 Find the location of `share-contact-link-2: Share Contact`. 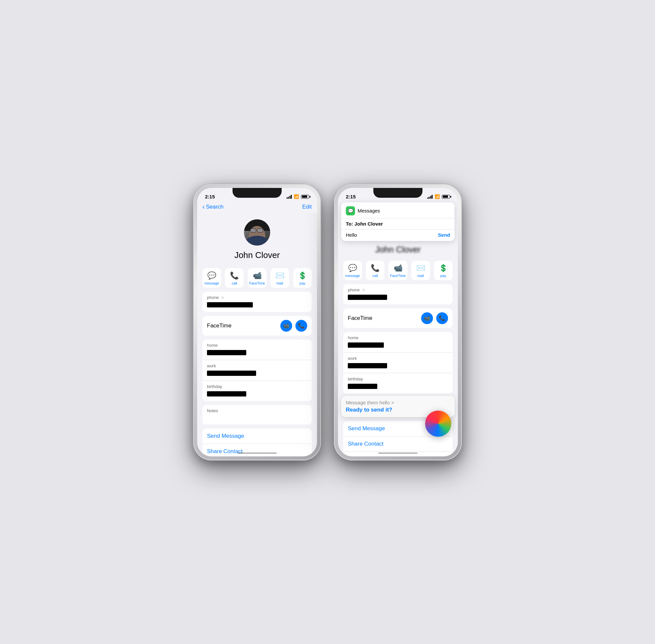

share-contact-link-2: Share Contact is located at coordinates (398, 444).